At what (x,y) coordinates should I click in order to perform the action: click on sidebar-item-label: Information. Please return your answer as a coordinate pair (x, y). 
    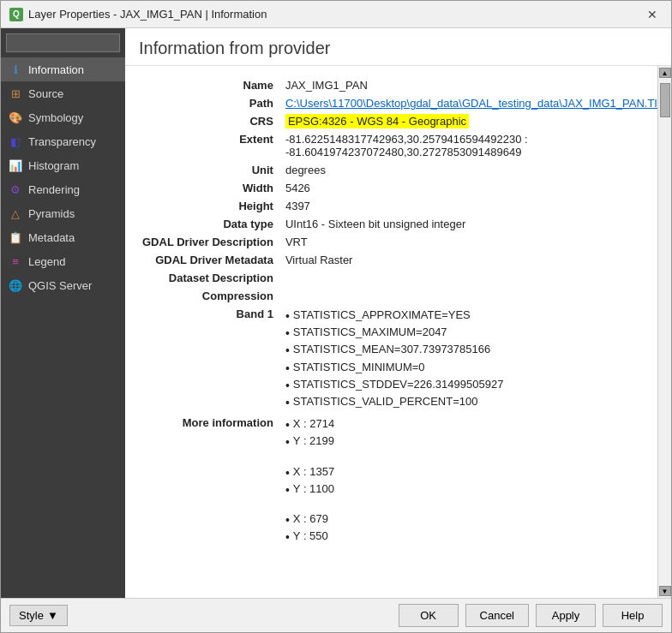
    Looking at the image, I should click on (57, 70).